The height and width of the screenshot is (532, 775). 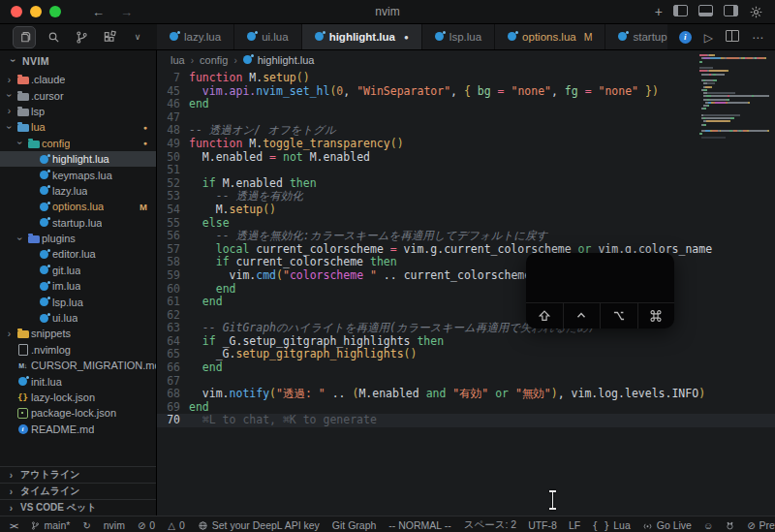 I want to click on code-line-50: 50 M.enabled = not M.enabled, so click(x=466, y=158).